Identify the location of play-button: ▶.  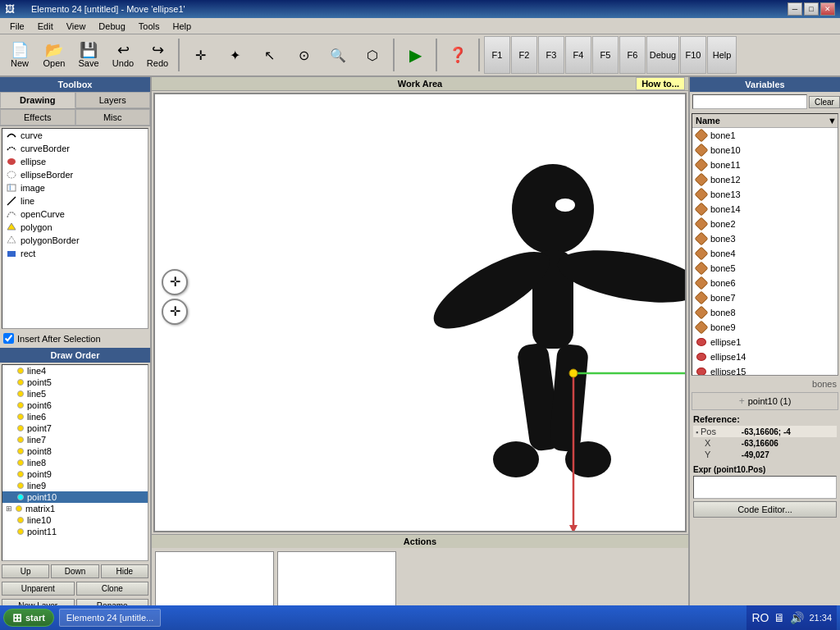
(415, 55).